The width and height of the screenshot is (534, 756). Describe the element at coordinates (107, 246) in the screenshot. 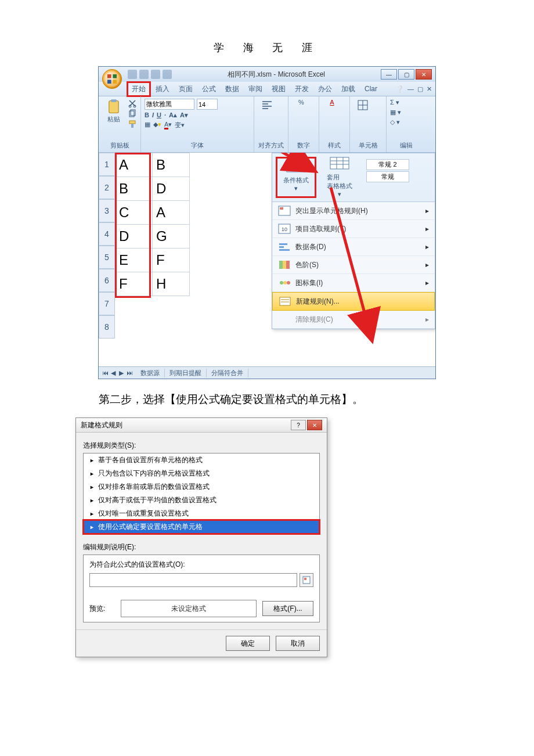

I see `row-headers: 12345678` at that location.